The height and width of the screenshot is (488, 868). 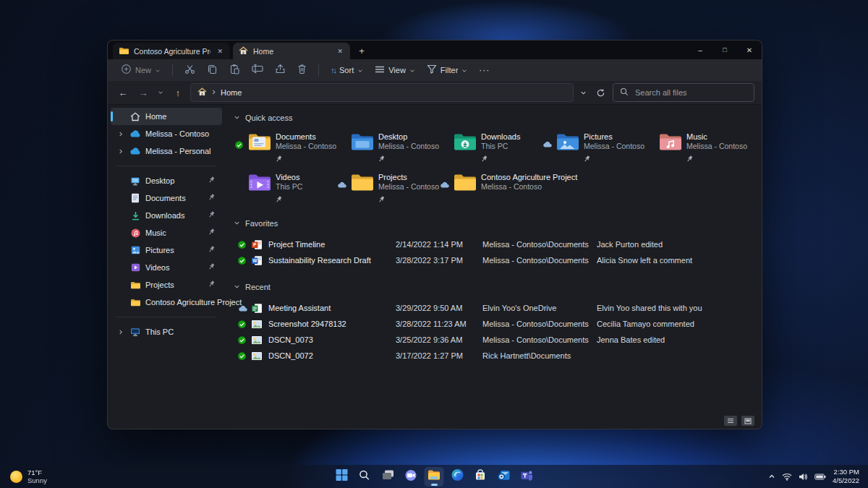 I want to click on file-row-screenshot-29478132: Screenshot 294781323/28/2022 11:23 AMMel…, so click(x=493, y=324).